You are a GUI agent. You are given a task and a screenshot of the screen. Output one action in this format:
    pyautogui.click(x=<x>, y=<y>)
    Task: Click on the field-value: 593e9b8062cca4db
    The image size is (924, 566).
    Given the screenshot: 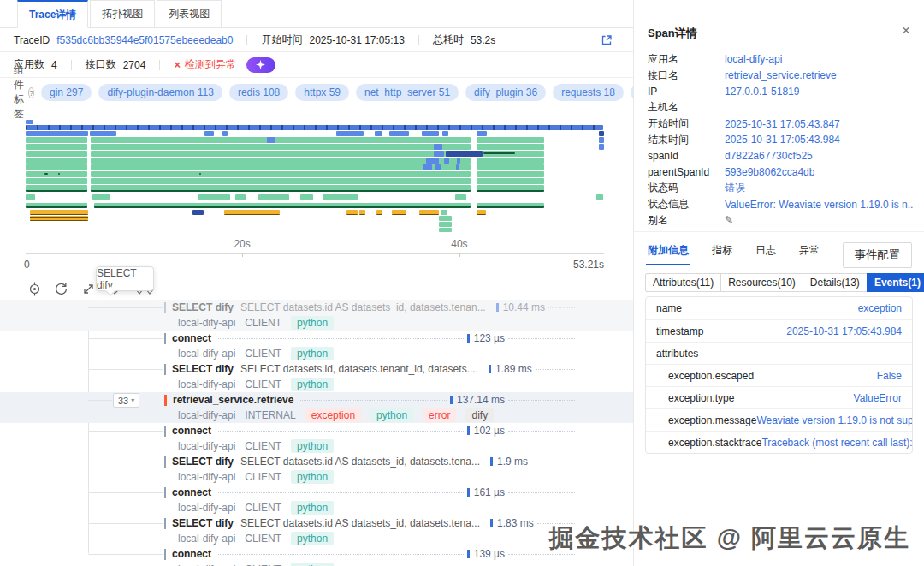 What is the action you would take?
    pyautogui.click(x=770, y=172)
    